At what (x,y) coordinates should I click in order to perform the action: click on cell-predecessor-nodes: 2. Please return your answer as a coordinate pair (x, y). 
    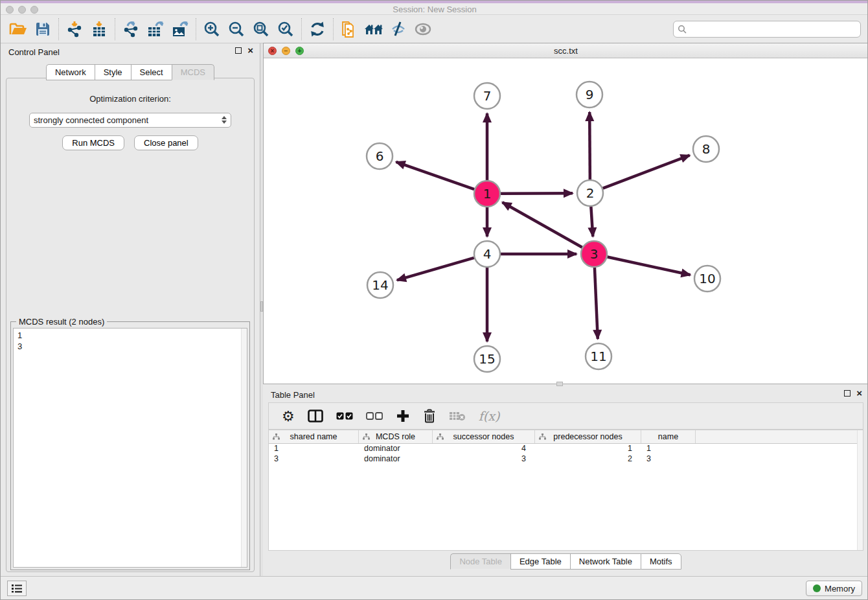
    Looking at the image, I should click on (588, 459).